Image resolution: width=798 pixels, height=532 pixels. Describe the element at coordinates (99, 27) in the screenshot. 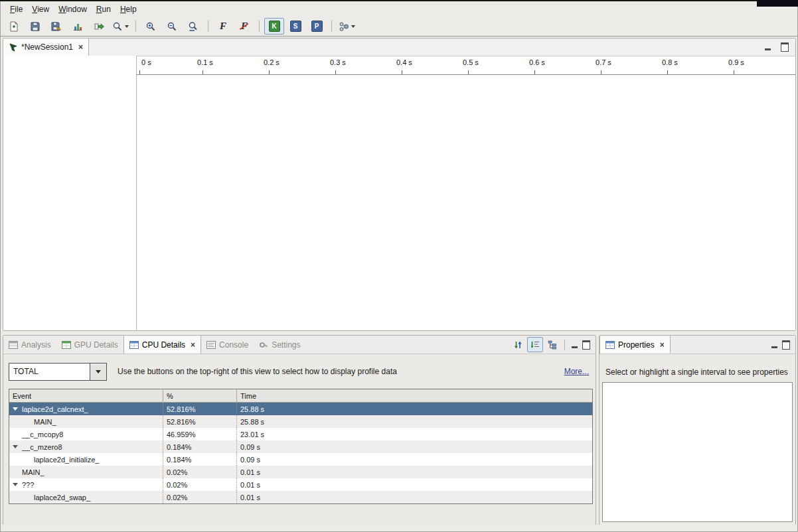

I see `export-icon` at that location.